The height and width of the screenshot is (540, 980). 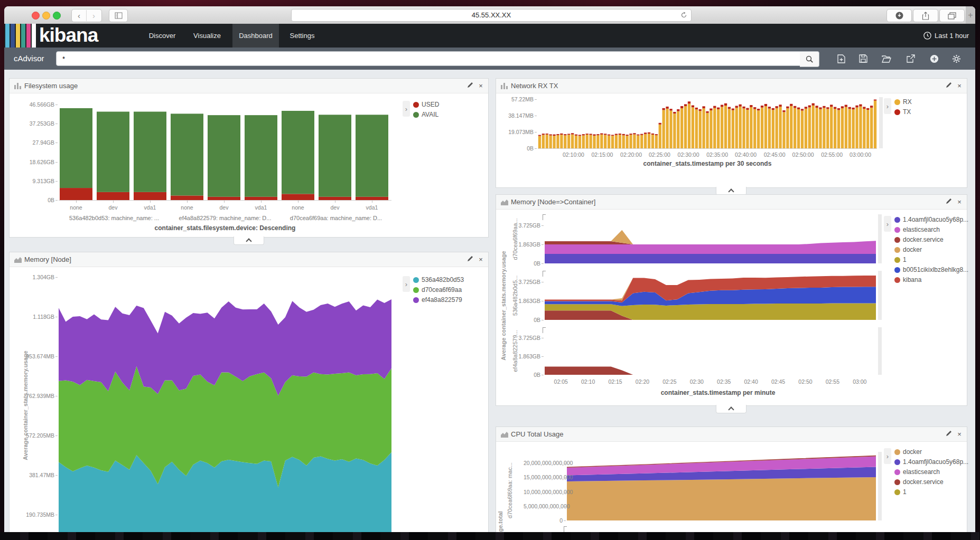 I want to click on memory-container-row2-chart, so click(x=710, y=296).